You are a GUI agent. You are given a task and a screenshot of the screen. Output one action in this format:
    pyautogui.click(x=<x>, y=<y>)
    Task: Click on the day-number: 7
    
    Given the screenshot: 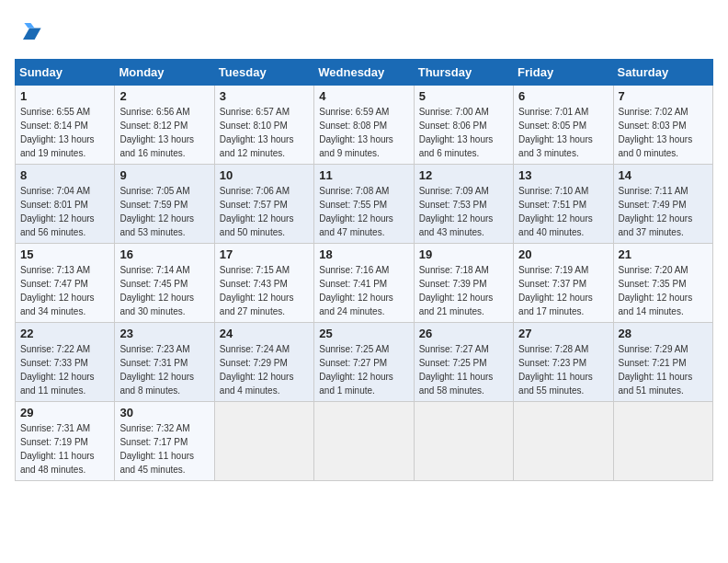 What is the action you would take?
    pyautogui.click(x=664, y=96)
    